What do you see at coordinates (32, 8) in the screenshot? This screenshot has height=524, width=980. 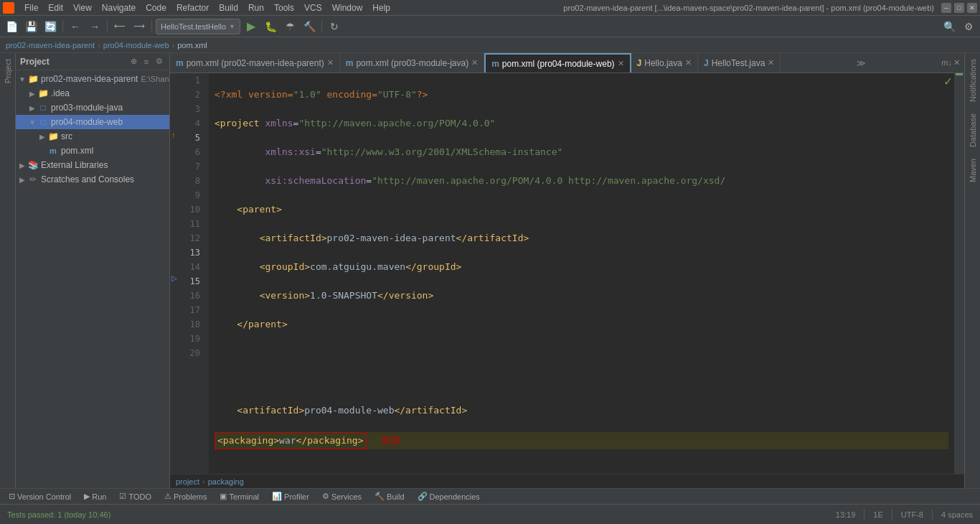 I see `menu-file: File` at bounding box center [32, 8].